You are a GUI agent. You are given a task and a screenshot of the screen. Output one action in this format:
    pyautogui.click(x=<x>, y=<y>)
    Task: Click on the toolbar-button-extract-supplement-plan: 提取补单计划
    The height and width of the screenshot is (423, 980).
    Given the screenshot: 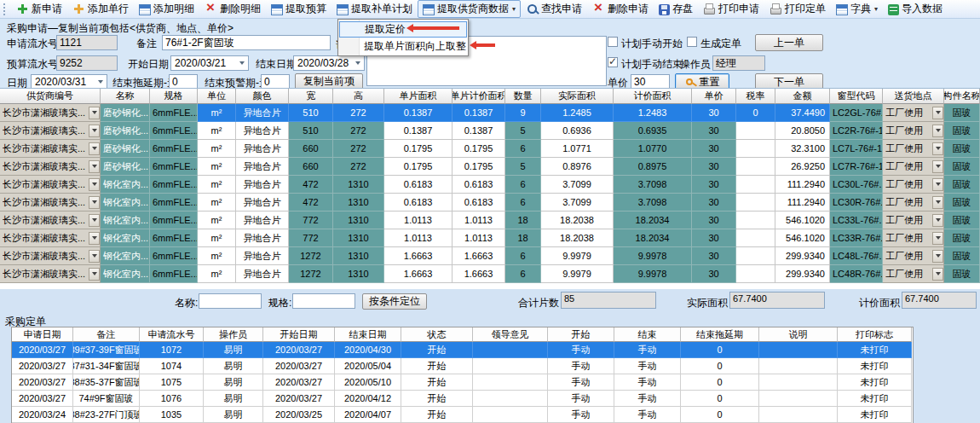 What is the action you would take?
    pyautogui.click(x=375, y=9)
    